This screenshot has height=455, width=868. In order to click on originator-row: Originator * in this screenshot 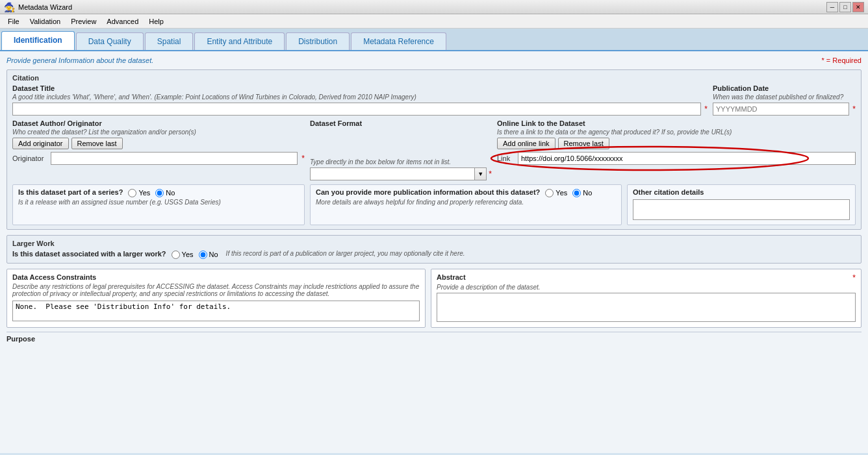, I will do `click(159, 158)`.